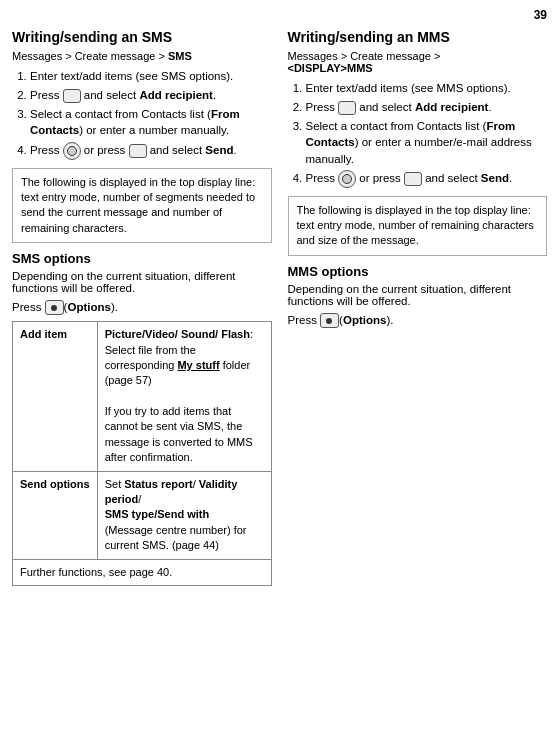  I want to click on sms-press-options: Press (Options)., so click(142, 308).